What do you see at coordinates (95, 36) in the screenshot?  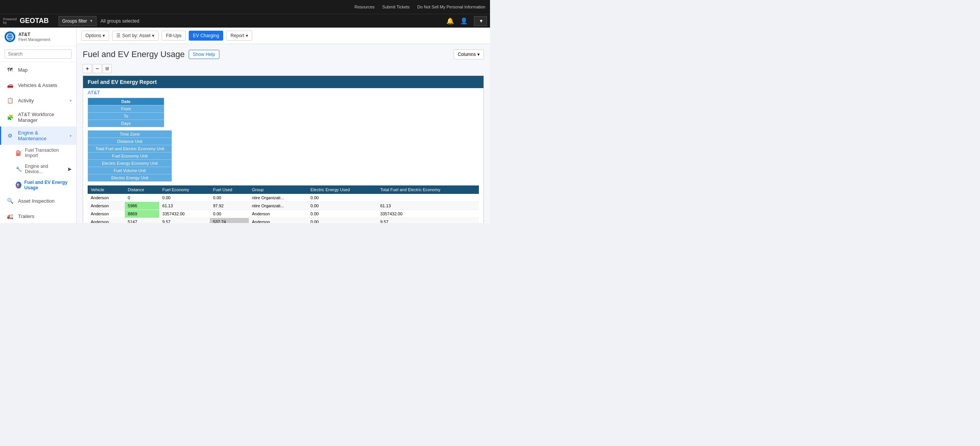 I see `options-button: Options ▾` at bounding box center [95, 36].